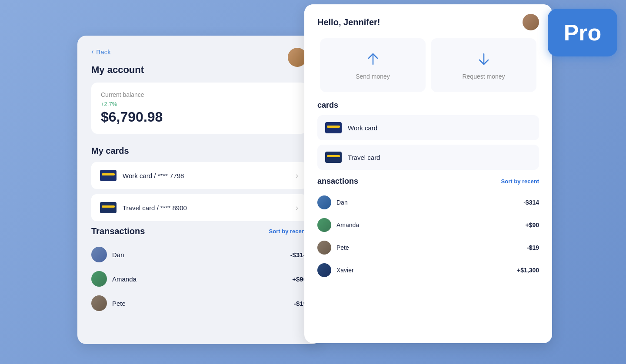  What do you see at coordinates (99, 303) in the screenshot?
I see `tx-avatar-pete` at bounding box center [99, 303].